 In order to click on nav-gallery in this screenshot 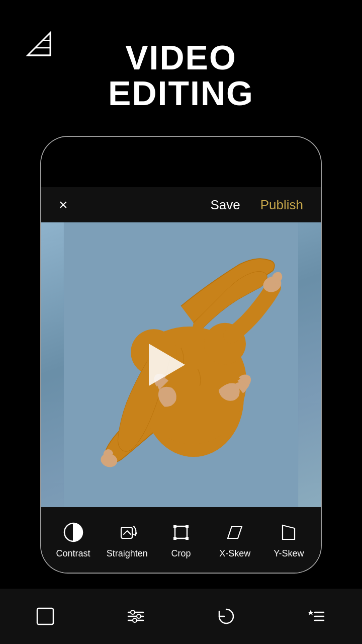, I will do `click(45, 616)`.